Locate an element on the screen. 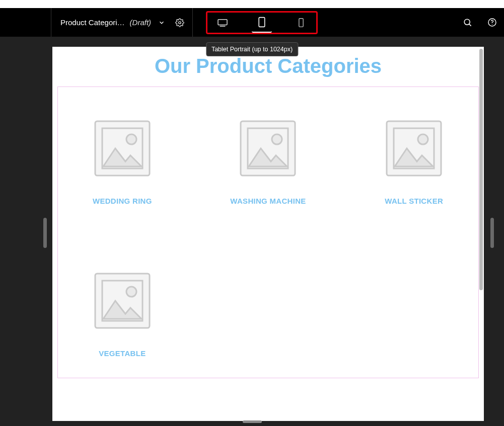 The height and width of the screenshot is (426, 504). page-title-block: Product Categori… (Draft) is located at coordinates (122, 22).